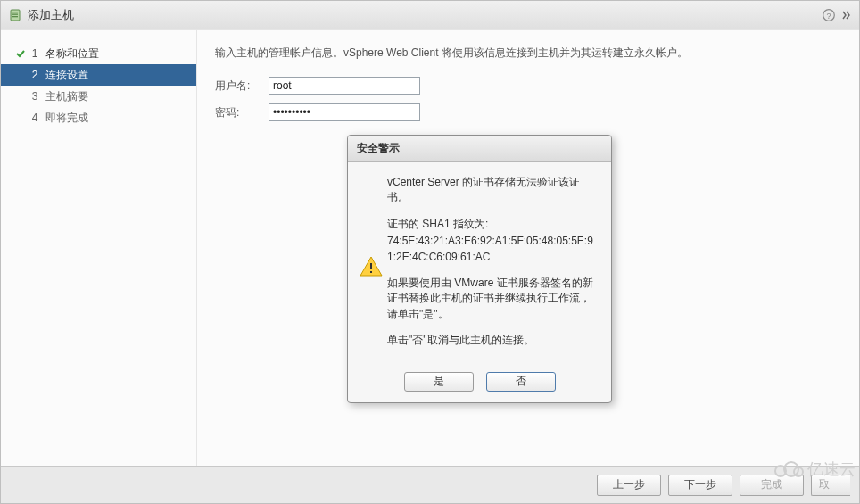 The height and width of the screenshot is (504, 860). I want to click on host-icon, so click(15, 15).